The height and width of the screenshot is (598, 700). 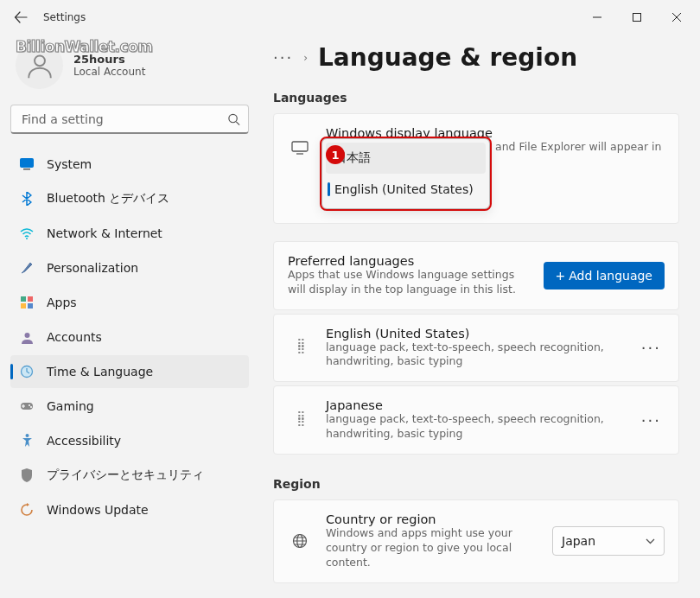 What do you see at coordinates (27, 372) in the screenshot?
I see `clock-globe-icon` at bounding box center [27, 372].